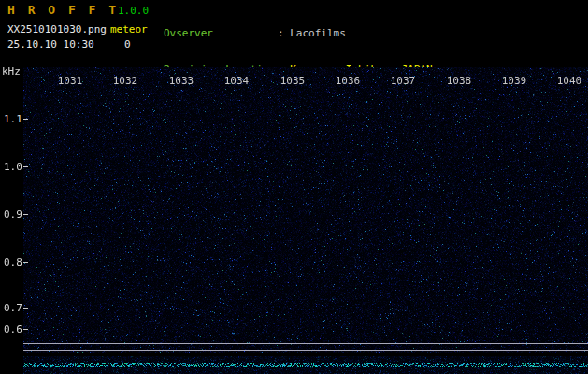  I want to click on meteor-count: 0, so click(127, 45).